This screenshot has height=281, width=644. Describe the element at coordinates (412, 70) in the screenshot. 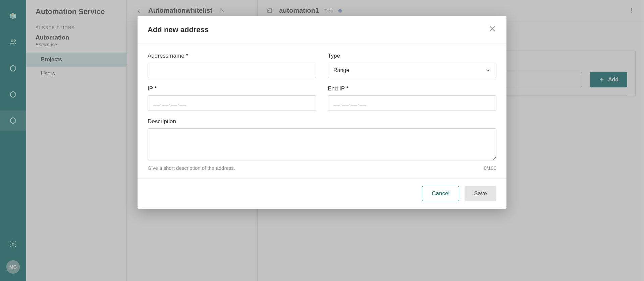

I see `type-select: Range` at that location.